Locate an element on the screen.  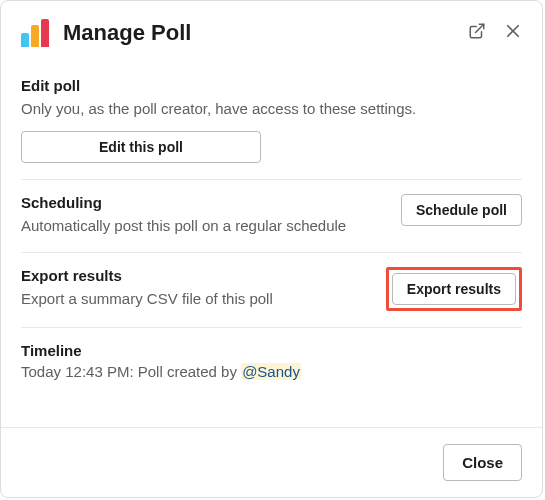
timeline-entry: Today 12:43 PM: Poll created by @Sandy is located at coordinates (272, 372).